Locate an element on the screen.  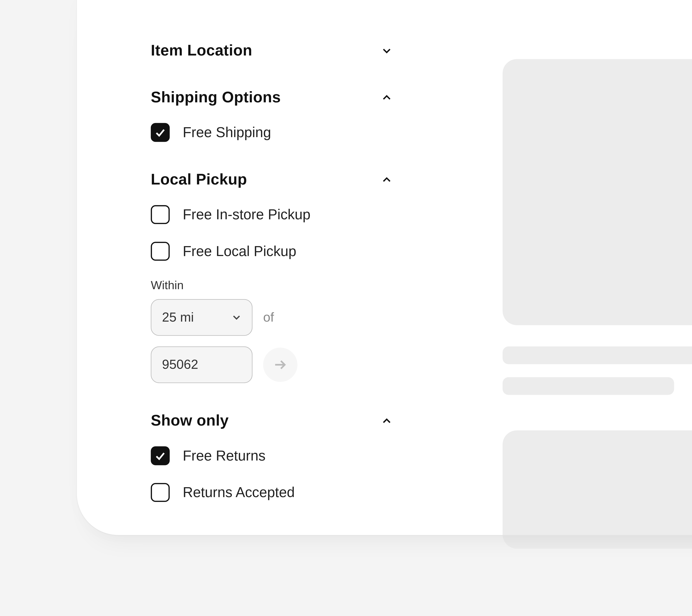
section-local-pickup: Local Pickup Free In-store Pickup Free L… is located at coordinates (272, 277).